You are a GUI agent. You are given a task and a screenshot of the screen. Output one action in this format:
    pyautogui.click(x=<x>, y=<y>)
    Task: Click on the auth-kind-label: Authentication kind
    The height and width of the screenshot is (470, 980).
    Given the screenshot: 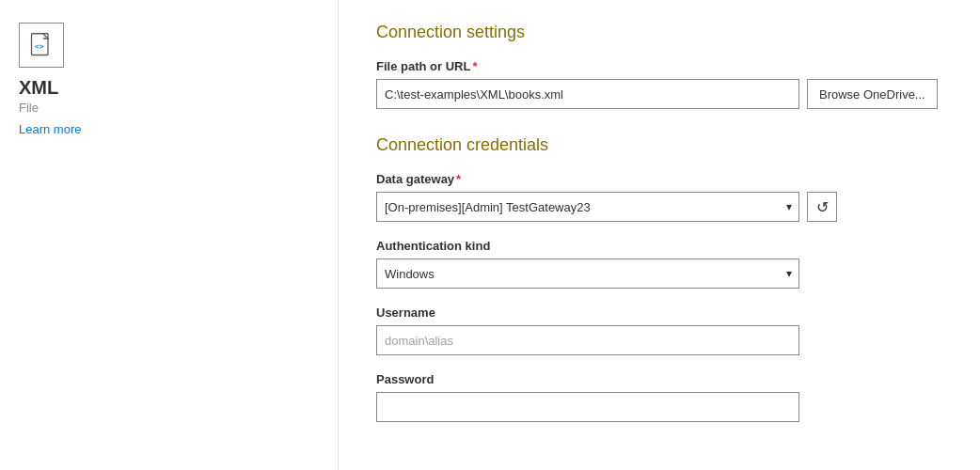 What is the action you would take?
    pyautogui.click(x=659, y=246)
    